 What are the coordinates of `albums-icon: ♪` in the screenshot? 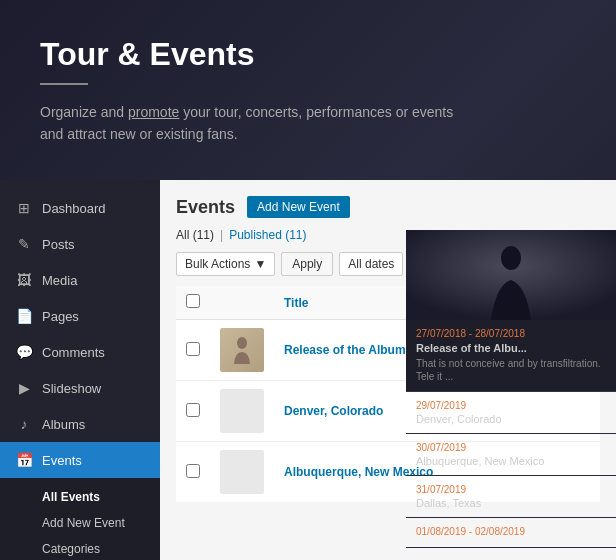 It's located at (24, 424).